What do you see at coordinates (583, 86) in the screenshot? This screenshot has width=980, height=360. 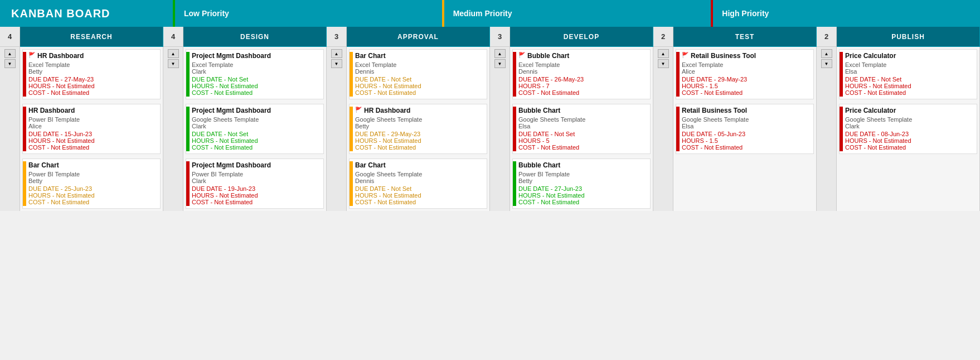 I see `card-hours: HOURS - 7` at bounding box center [583, 86].